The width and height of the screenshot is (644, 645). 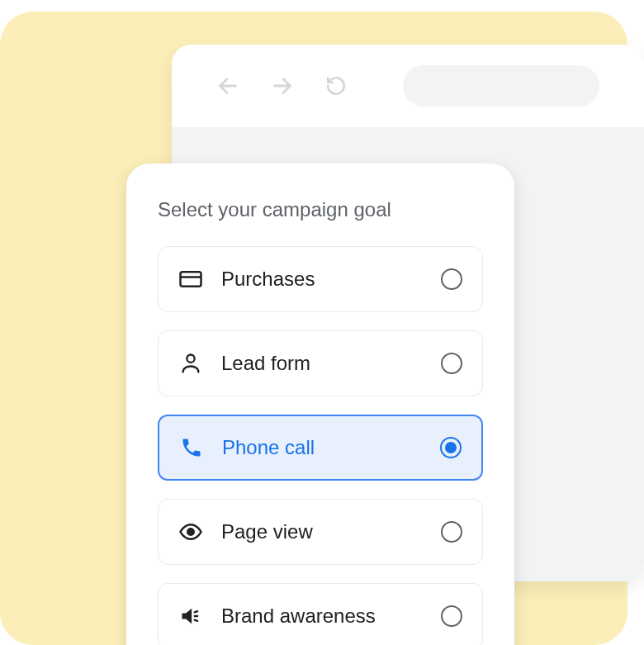 I want to click on eye-icon, so click(x=191, y=532).